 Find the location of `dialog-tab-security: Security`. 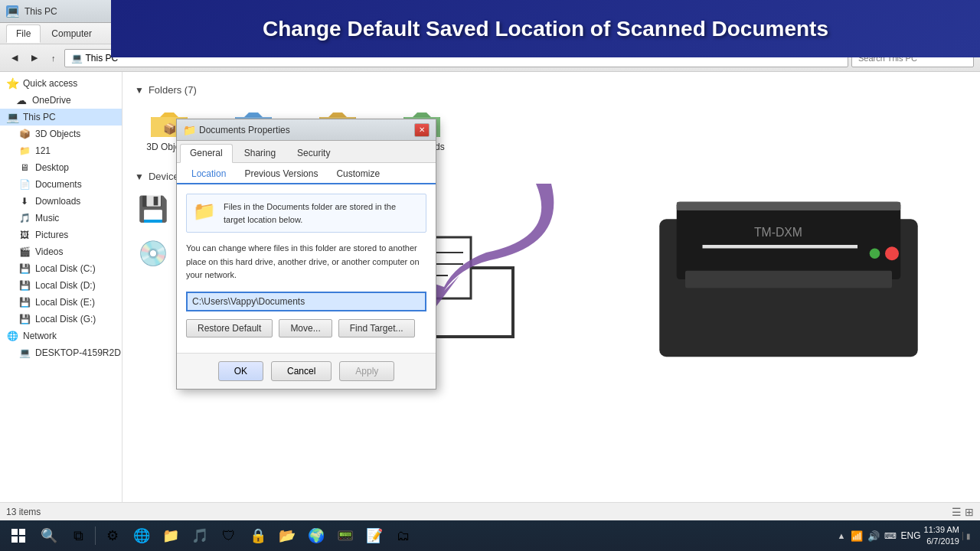

dialog-tab-security: Security is located at coordinates (314, 153).